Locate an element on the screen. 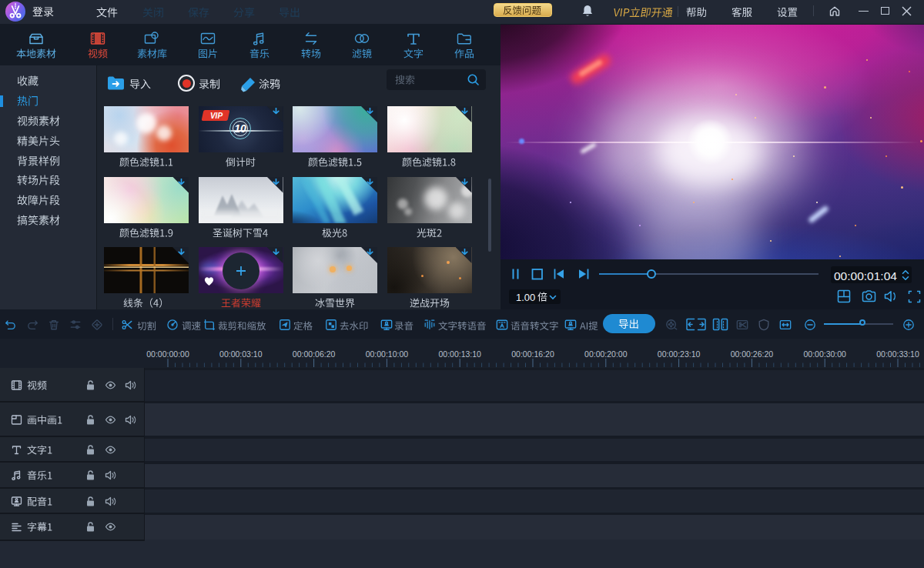 The height and width of the screenshot is (568, 924). svg-text: 00:00:16:20 is located at coordinates (533, 354).